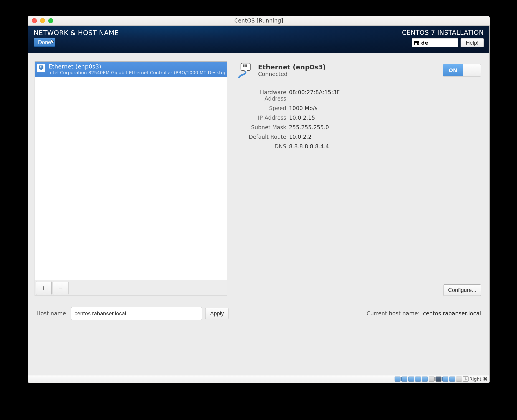 This screenshot has width=517, height=420. What do you see at coordinates (445, 379) in the screenshot?
I see `sb-video-capture-icon` at bounding box center [445, 379].